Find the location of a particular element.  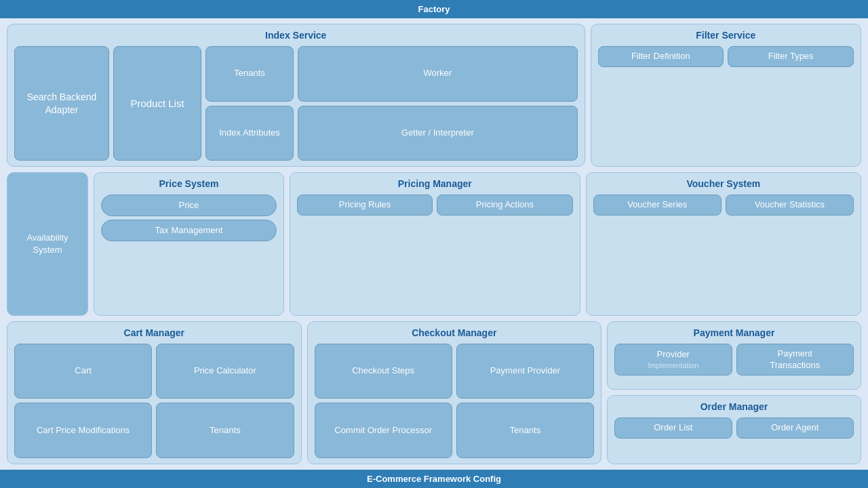

top-bar: Factory is located at coordinates (434, 9).